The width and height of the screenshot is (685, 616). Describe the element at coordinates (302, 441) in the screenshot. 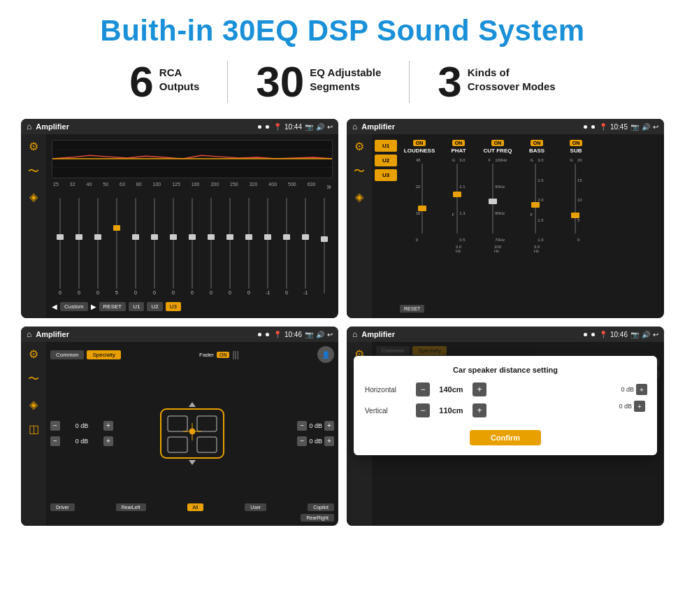

I see `db-minus-4: −` at that location.